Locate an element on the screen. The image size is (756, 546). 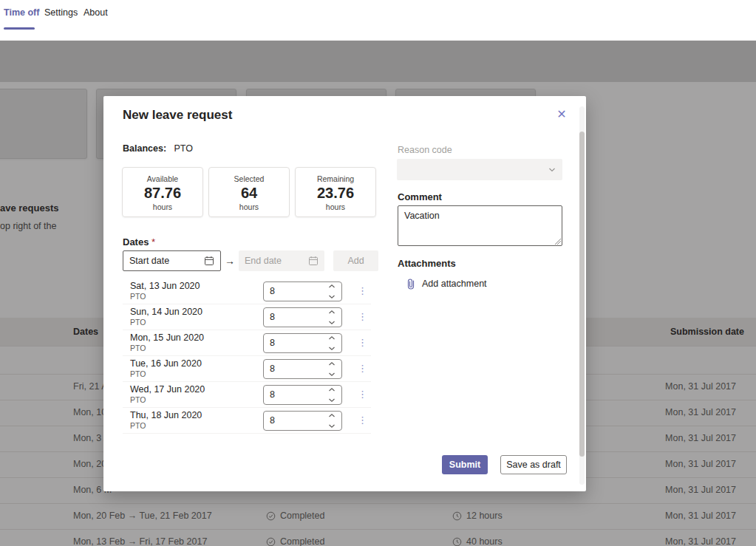
add-attachment-button: Add attachment is located at coordinates (446, 284).